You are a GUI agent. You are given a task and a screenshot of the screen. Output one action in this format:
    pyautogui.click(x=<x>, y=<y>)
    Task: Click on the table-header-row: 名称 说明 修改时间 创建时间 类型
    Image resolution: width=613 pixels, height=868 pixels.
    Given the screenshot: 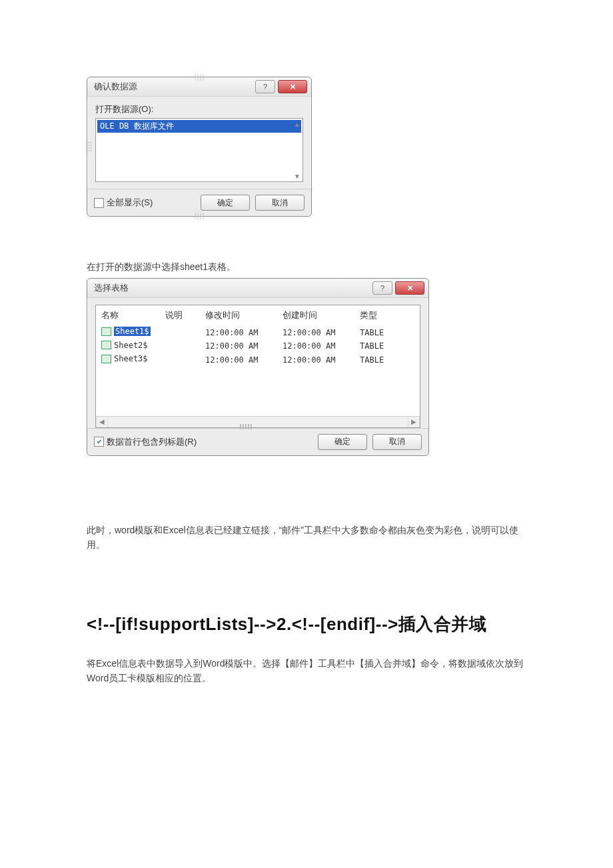 What is the action you would take?
    pyautogui.click(x=258, y=315)
    